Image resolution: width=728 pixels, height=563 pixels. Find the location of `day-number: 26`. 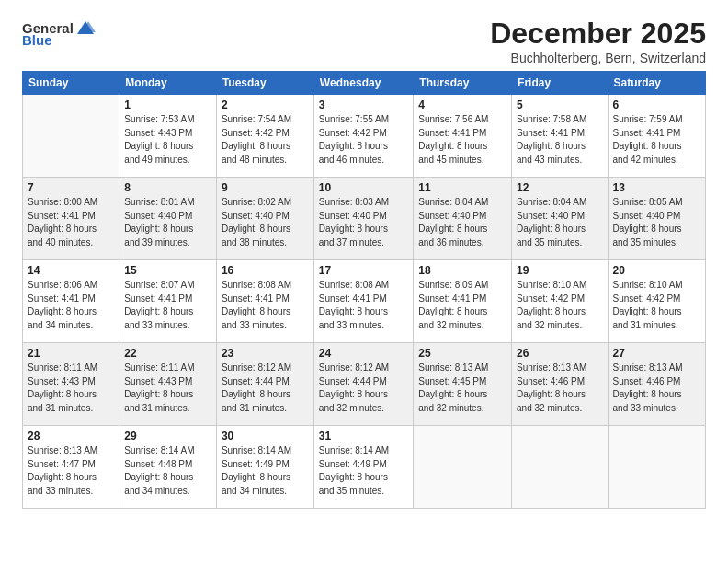

day-number: 26 is located at coordinates (559, 353).